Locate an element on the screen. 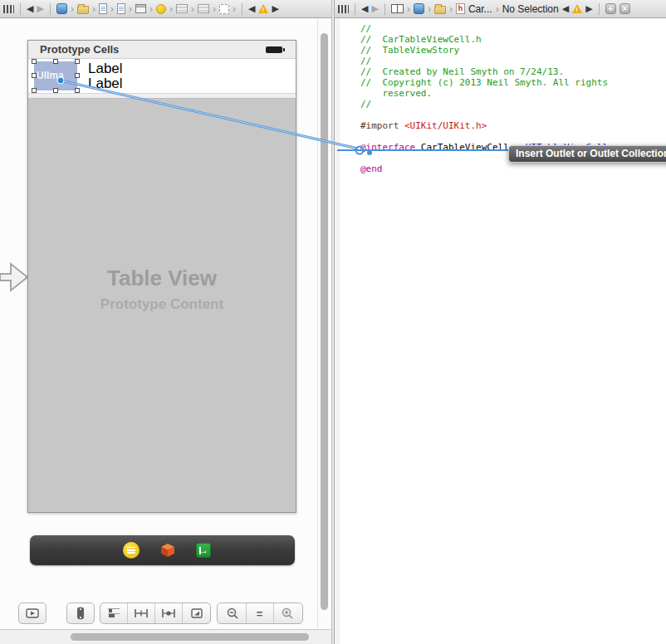 The image size is (666, 644). zoom-out-icon is located at coordinates (233, 613).